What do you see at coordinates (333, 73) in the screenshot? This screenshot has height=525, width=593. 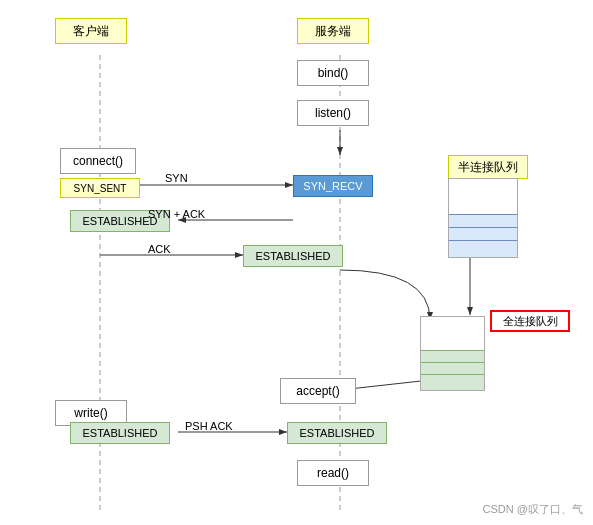 I see `bind-box: bind()` at bounding box center [333, 73].